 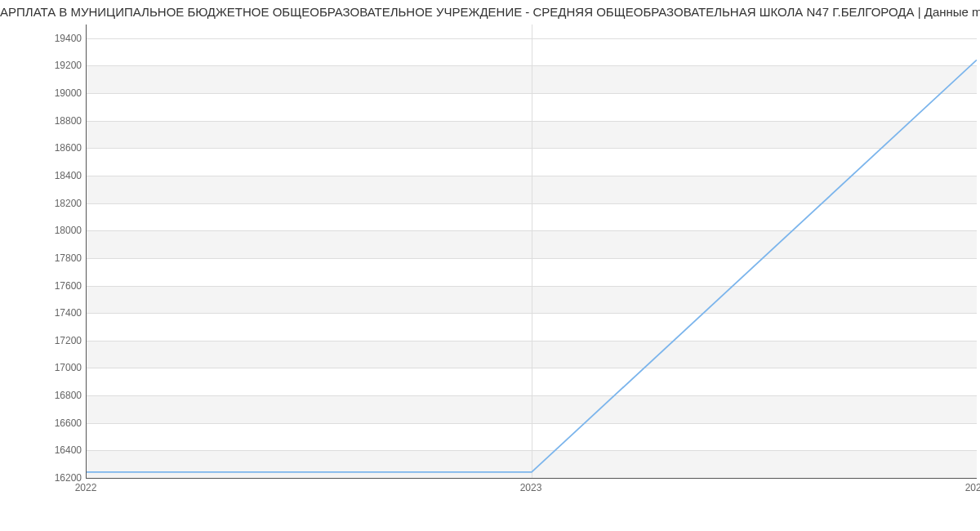 What do you see at coordinates (531, 488) in the screenshot?
I see `x-tick-label: 2023` at bounding box center [531, 488].